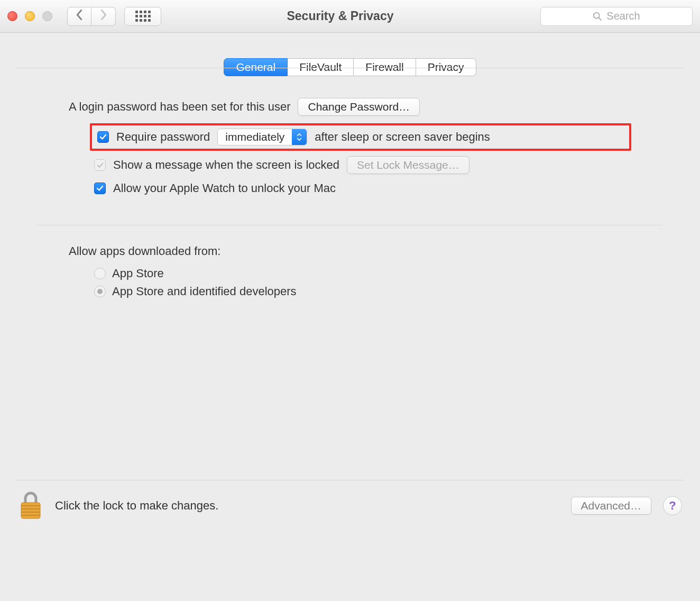  Describe the element at coordinates (104, 16) in the screenshot. I see `chevron-right-icon` at that location.